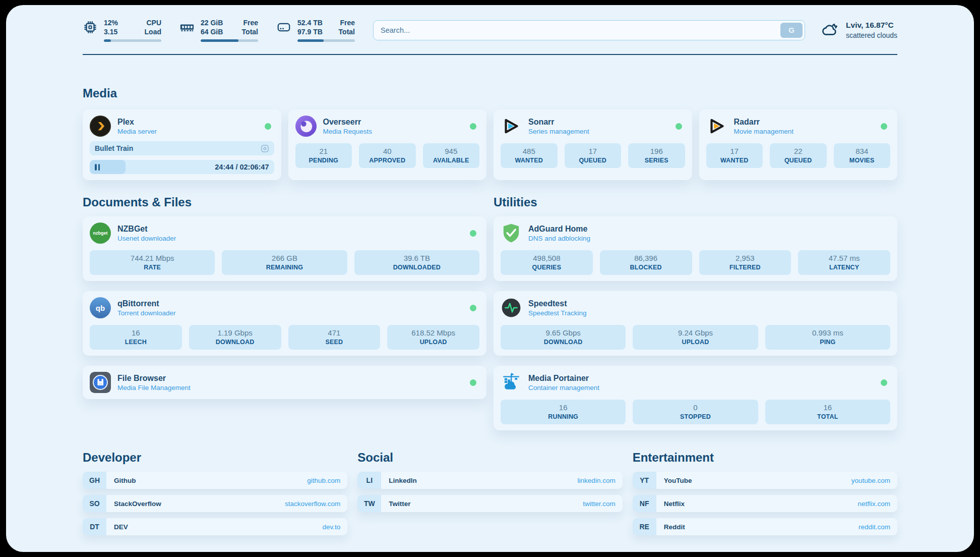 The image size is (980, 557). What do you see at coordinates (311, 40) in the screenshot?
I see `disk-progress-fill` at bounding box center [311, 40].